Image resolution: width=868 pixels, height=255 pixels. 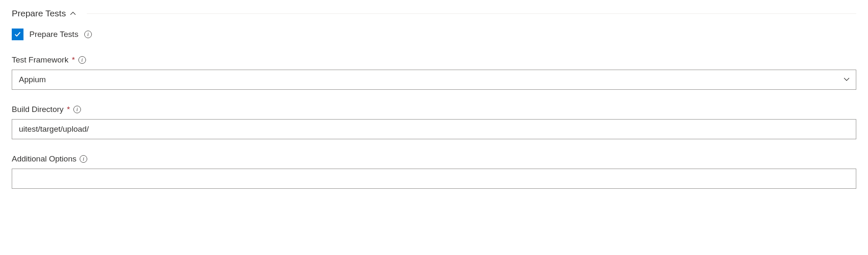 I want to click on chevron-up-icon, so click(x=73, y=13).